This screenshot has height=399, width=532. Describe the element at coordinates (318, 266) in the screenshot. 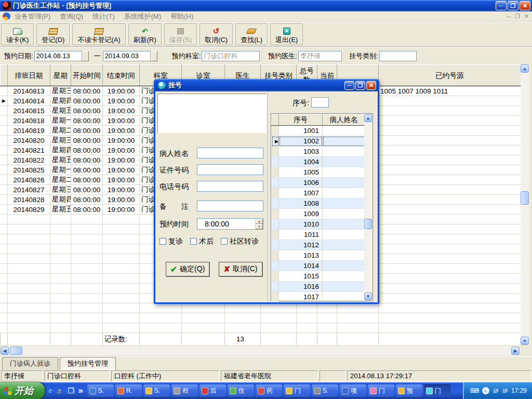

I see `dialog-seq-row: 1014` at that location.